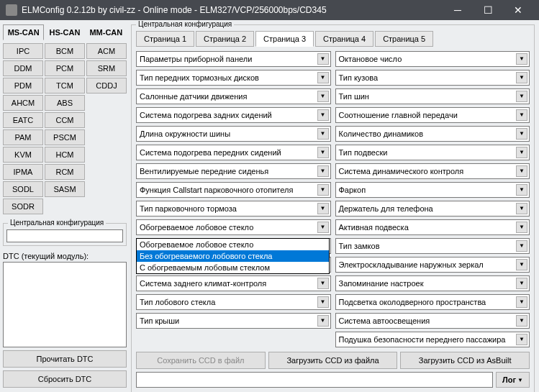 The width and height of the screenshot is (539, 392). Describe the element at coordinates (344, 39) in the screenshot. I see `page-tab-4: Страница 4` at that location.